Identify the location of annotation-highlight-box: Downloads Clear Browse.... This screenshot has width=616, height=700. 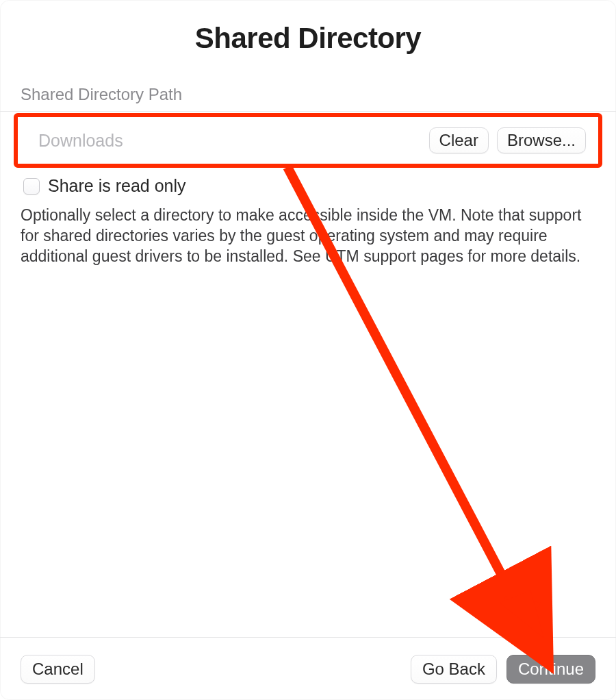
(308, 140).